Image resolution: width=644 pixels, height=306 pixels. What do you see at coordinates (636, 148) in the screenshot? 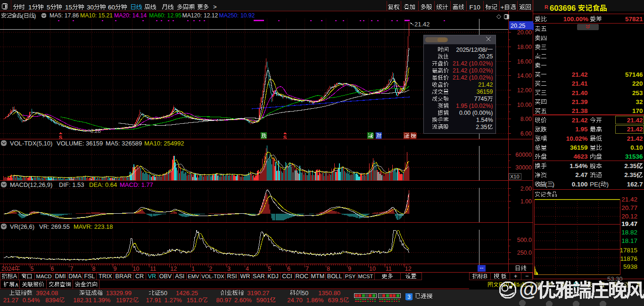
I see `svg-text: 0.10` at bounding box center [636, 148].